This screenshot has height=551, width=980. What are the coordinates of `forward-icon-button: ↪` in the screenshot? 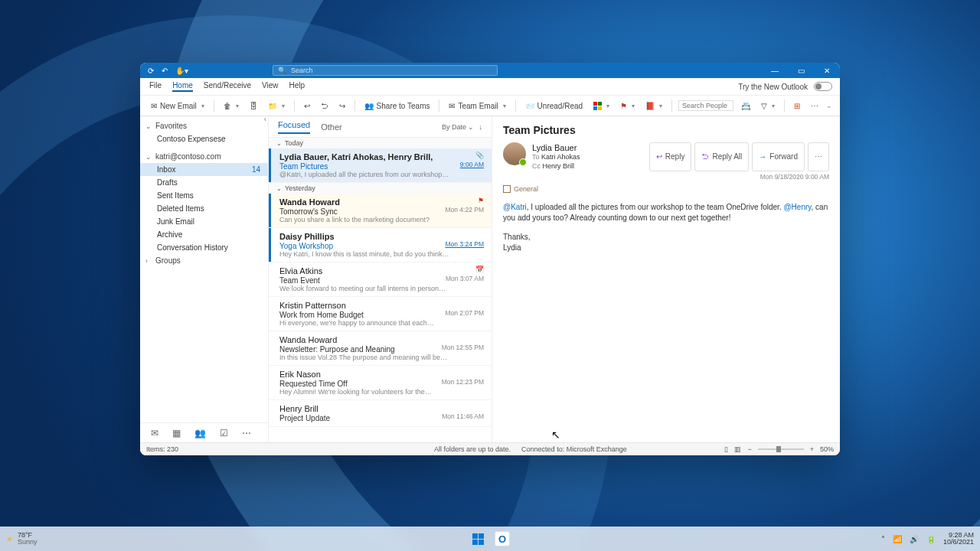 It's located at (342, 106).